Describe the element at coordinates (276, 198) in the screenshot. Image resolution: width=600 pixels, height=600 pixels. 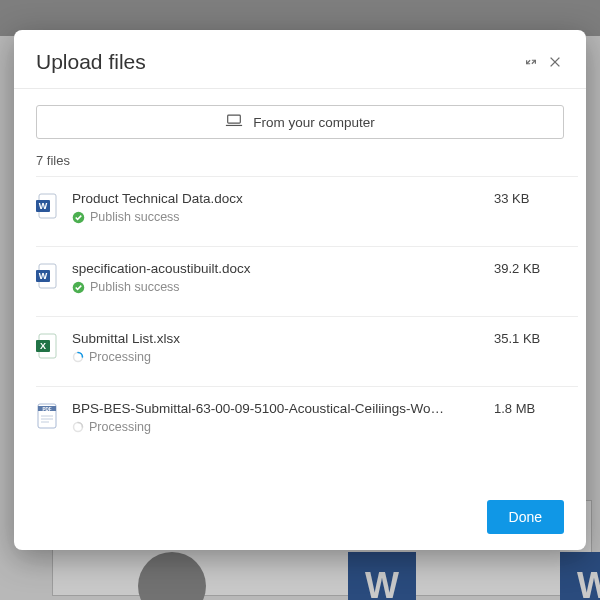
I see `file-name: Product Technical Data.docx` at that location.